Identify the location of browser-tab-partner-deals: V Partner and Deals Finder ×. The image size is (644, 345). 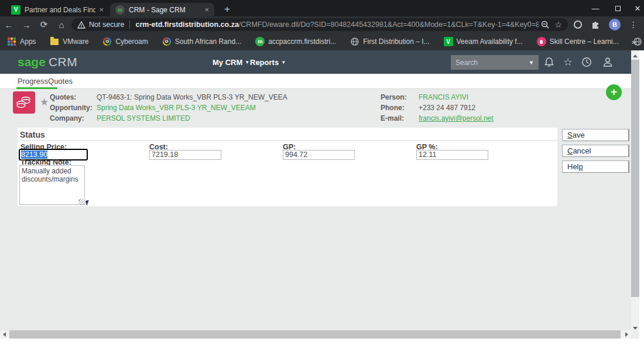
(57, 9).